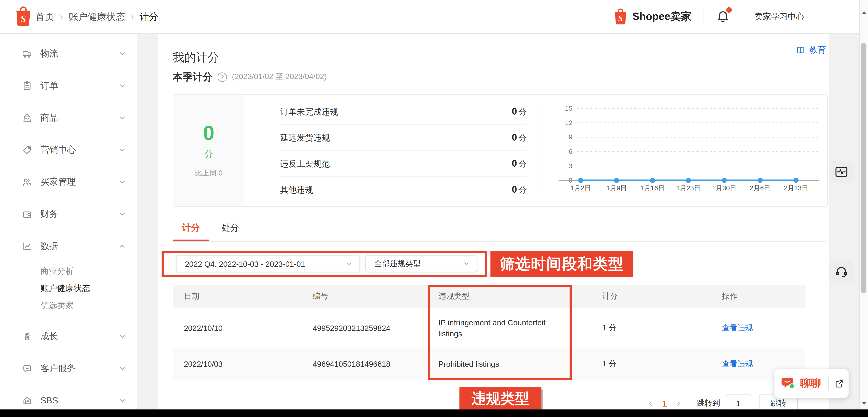 The image size is (868, 417). Describe the element at coordinates (123, 246) in the screenshot. I see `chevron-up-icon` at that location.